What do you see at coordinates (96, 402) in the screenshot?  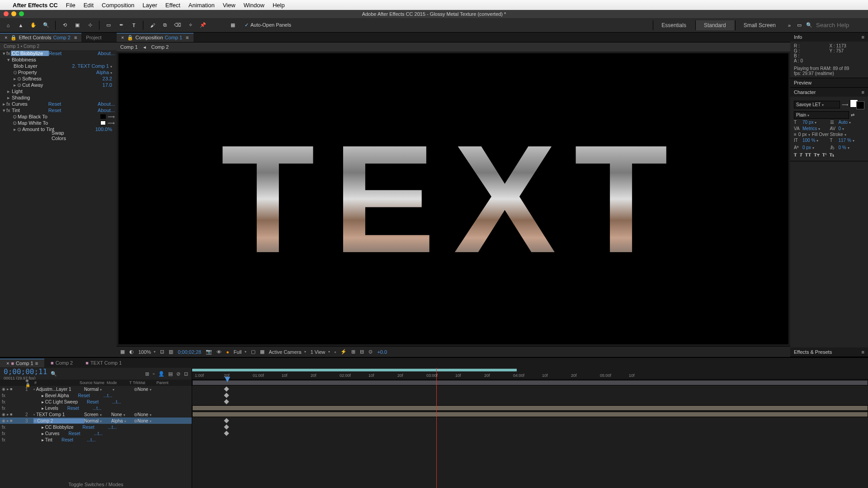 I see `layer-effect-row: fx▸ CC Light SweepReset...t...` at bounding box center [96, 402].